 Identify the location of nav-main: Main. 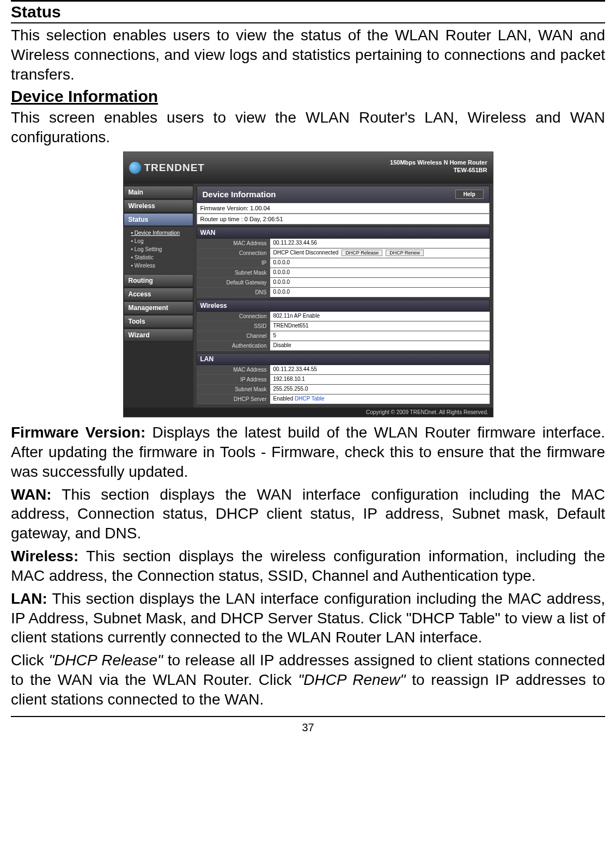
(158, 192).